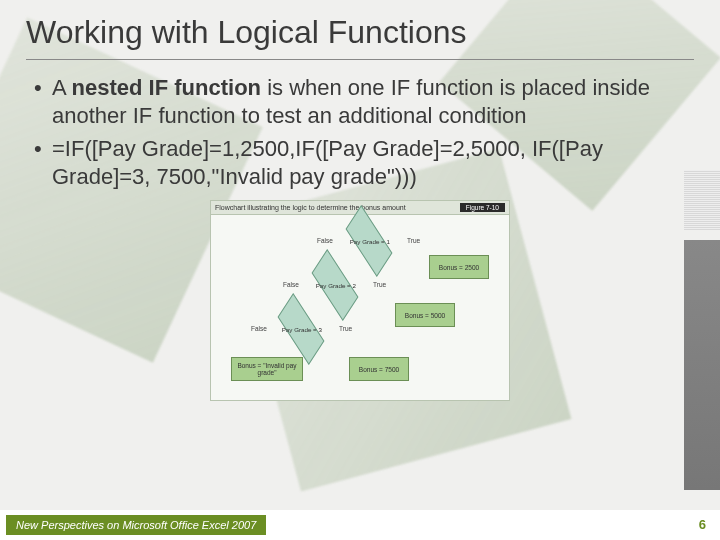  What do you see at coordinates (267, 369) in the screenshot?
I see `result-invalid: Bonus = "Invalid pay grade"` at bounding box center [267, 369].